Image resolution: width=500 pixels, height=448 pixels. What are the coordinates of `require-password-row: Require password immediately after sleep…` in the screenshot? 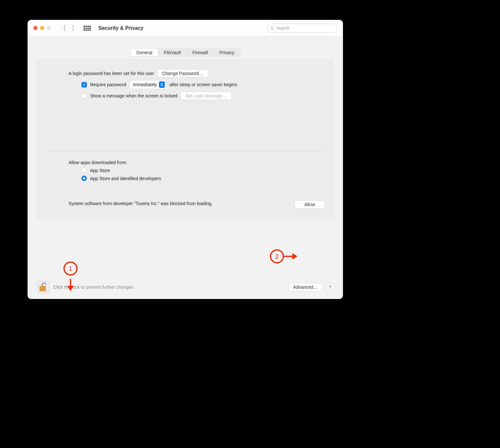 It's located at (203, 85).